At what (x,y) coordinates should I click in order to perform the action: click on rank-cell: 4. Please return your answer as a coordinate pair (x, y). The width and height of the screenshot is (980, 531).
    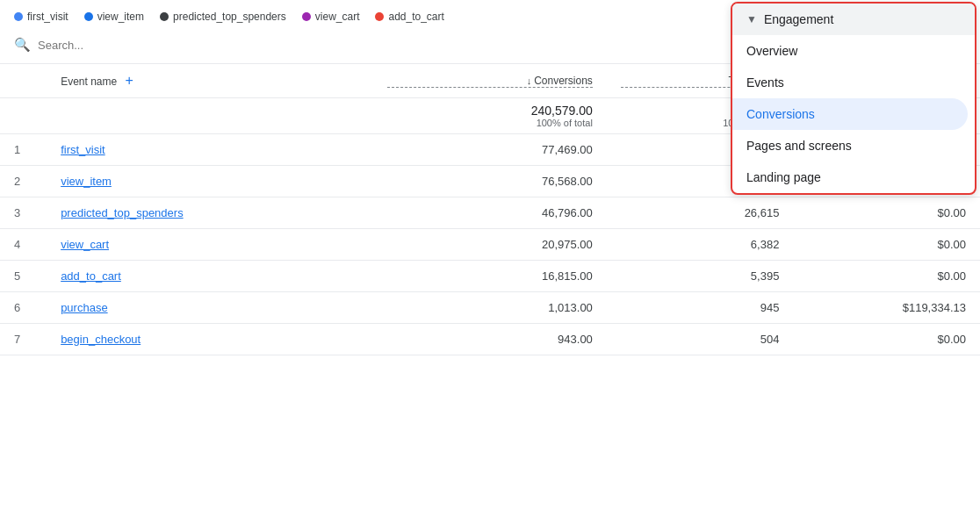
    Looking at the image, I should click on (23, 245).